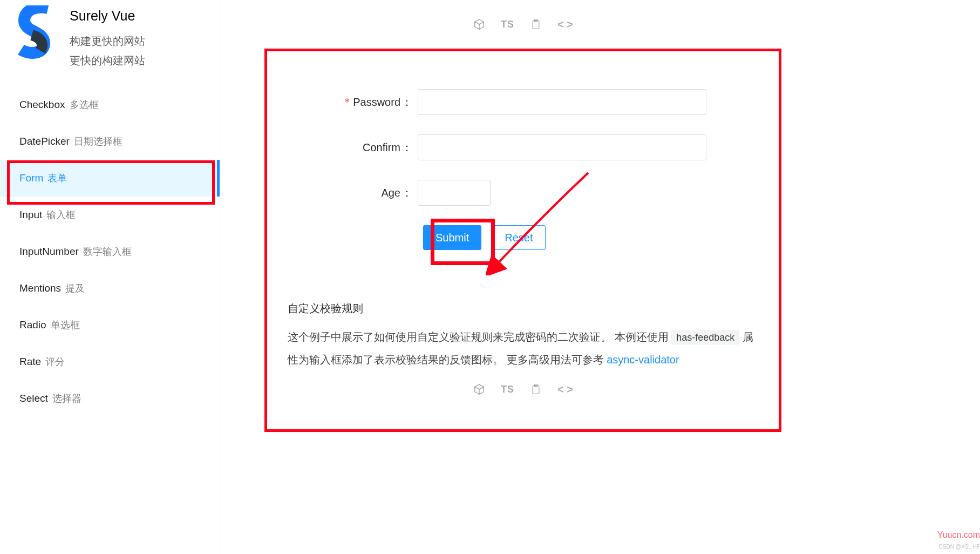 This screenshot has width=980, height=554. I want to click on desc-code-1: has-feedback, so click(705, 337).